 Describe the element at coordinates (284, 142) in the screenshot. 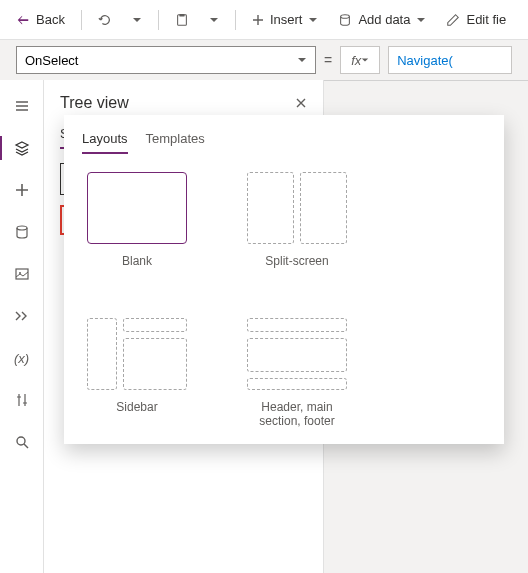

I see `popup-tabs: Layouts Templates` at that location.